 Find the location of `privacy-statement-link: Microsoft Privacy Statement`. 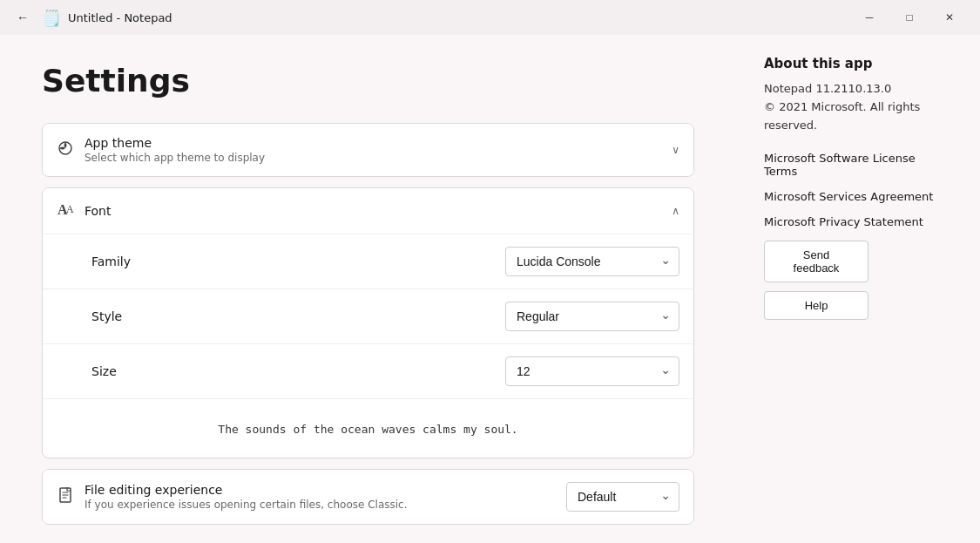

privacy-statement-link: Microsoft Privacy Statement is located at coordinates (858, 221).